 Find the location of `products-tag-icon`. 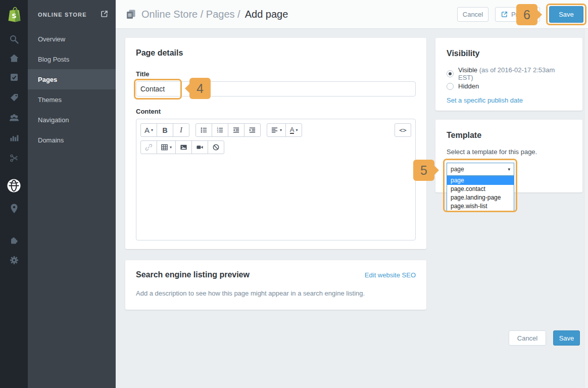

products-tag-icon is located at coordinates (14, 98).